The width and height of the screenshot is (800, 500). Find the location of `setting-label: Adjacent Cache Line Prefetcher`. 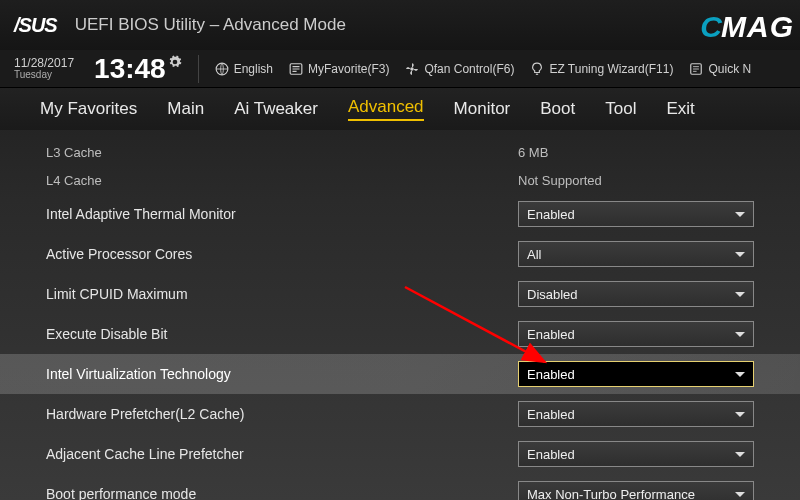

setting-label: Adjacent Cache Line Prefetcher is located at coordinates (282, 454).